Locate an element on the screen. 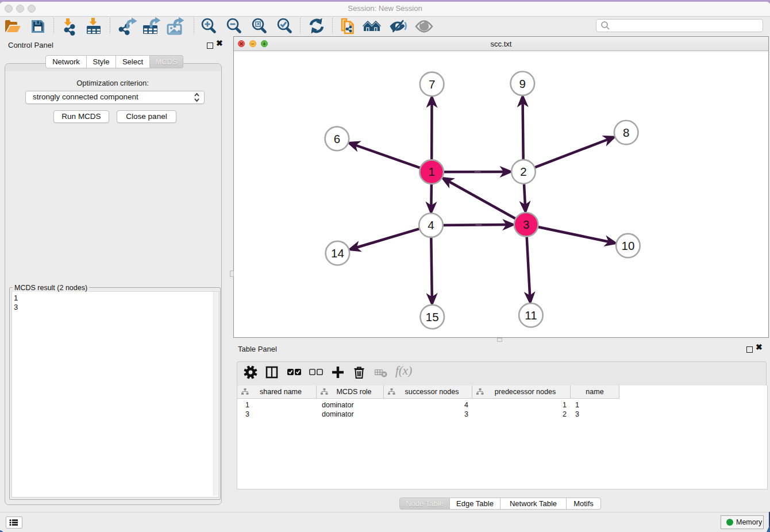 The height and width of the screenshot is (532, 770). svg-text: 2 is located at coordinates (523, 171).